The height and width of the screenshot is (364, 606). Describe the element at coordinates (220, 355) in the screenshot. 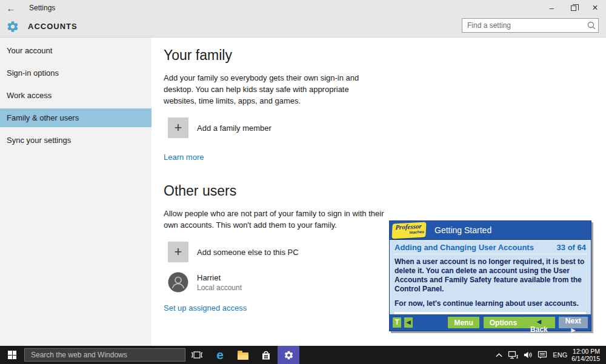

I see `edge-button: e` at that location.